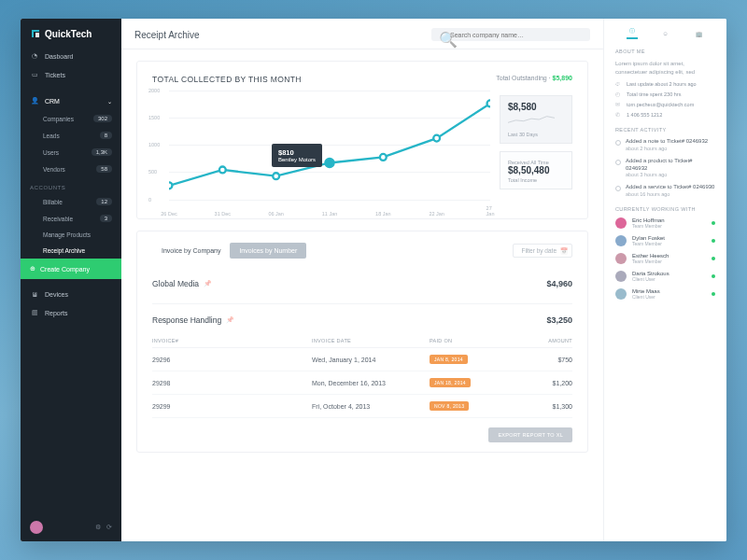 Image resolution: width=747 pixels, height=560 pixels. What do you see at coordinates (321, 148) in the screenshot?
I see `line-chart: 050010001500200026 Dec31 Dec06 Jan11 Jan…` at bounding box center [321, 148].